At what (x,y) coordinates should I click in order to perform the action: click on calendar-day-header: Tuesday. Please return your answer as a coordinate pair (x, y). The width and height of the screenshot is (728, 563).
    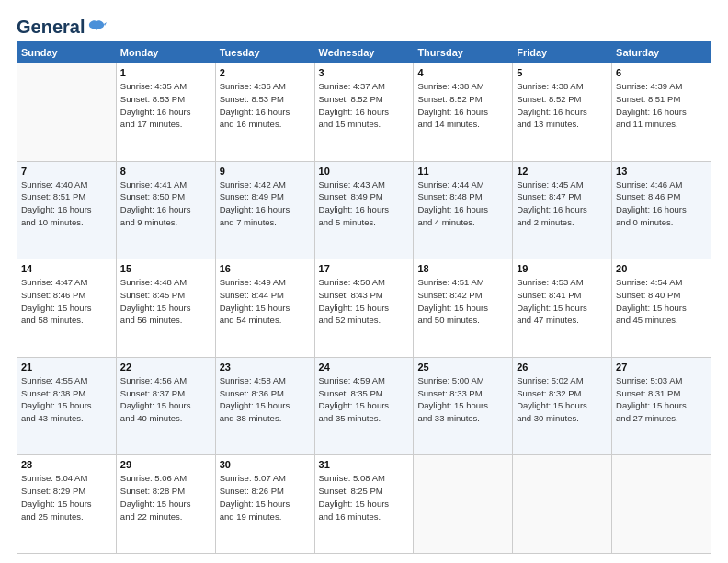
    Looking at the image, I should click on (265, 53).